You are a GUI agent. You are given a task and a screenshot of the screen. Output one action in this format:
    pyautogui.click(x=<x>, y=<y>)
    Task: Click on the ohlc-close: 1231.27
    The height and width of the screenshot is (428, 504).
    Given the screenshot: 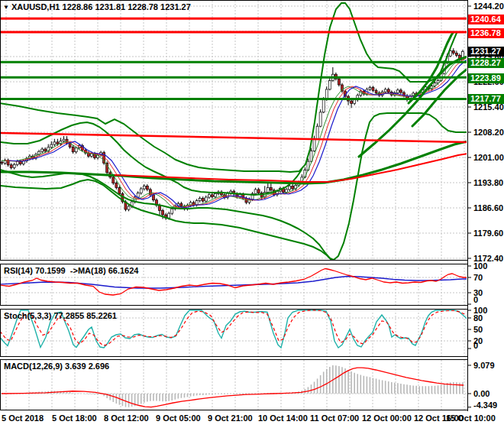 What is the action you would take?
    pyautogui.click(x=176, y=7)
    